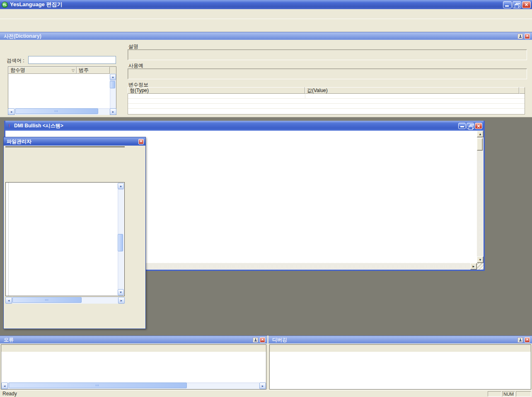 This screenshot has width=532, height=397. What do you see at coordinates (93, 71) in the screenshot?
I see `category-header: 범주` at bounding box center [93, 71].